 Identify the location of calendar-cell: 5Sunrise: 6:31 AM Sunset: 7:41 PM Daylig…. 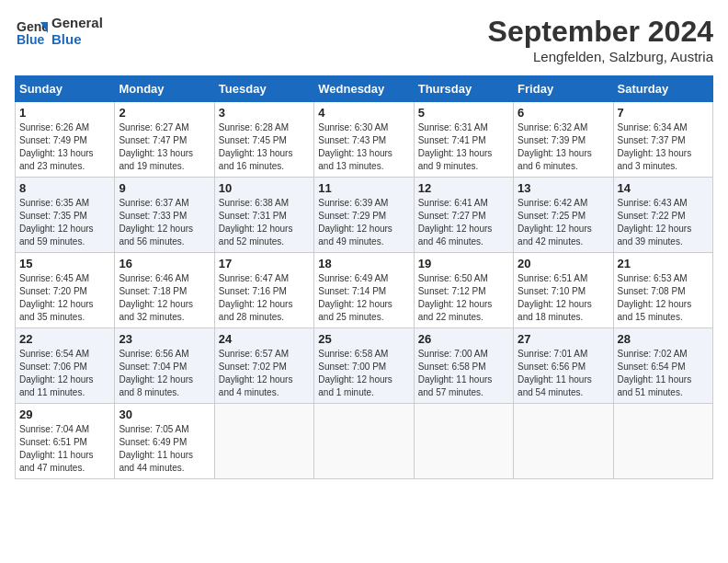
(463, 140).